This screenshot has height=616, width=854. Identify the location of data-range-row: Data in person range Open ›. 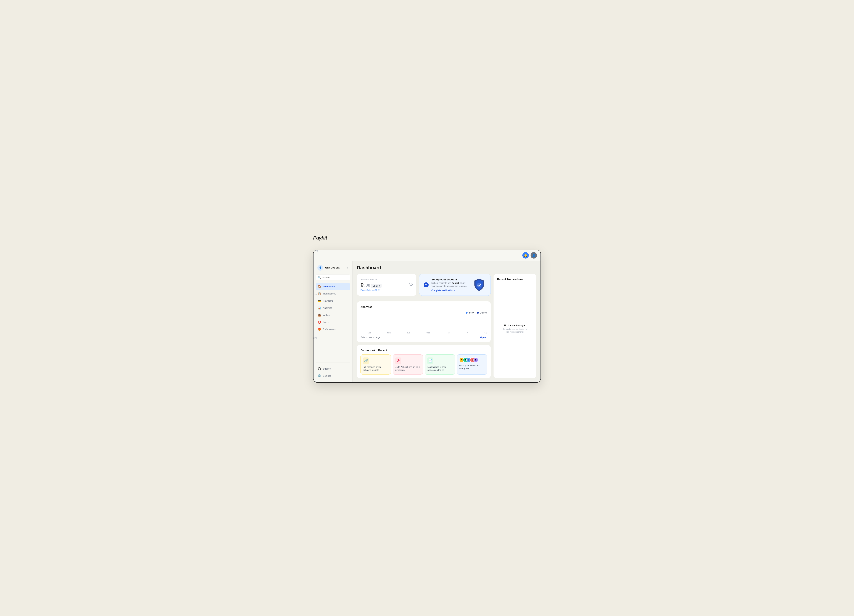
(424, 336).